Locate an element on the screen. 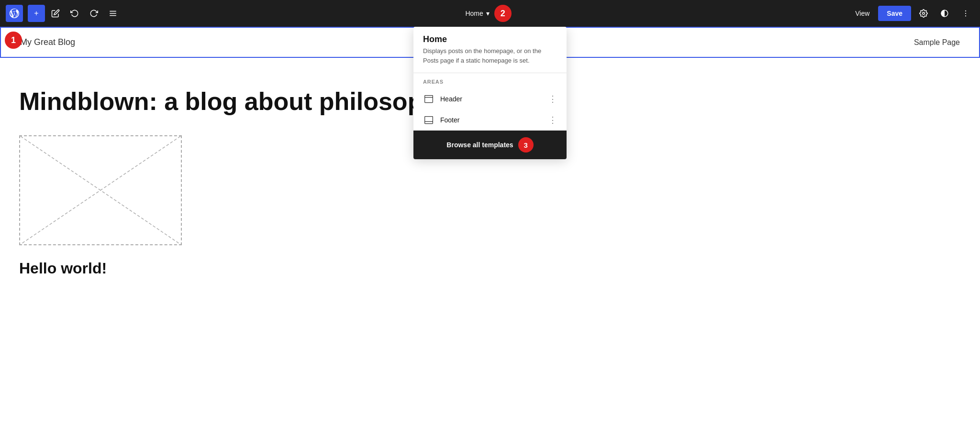 The image size is (980, 436). dropdown-areas-label: AREAS is located at coordinates (490, 81).